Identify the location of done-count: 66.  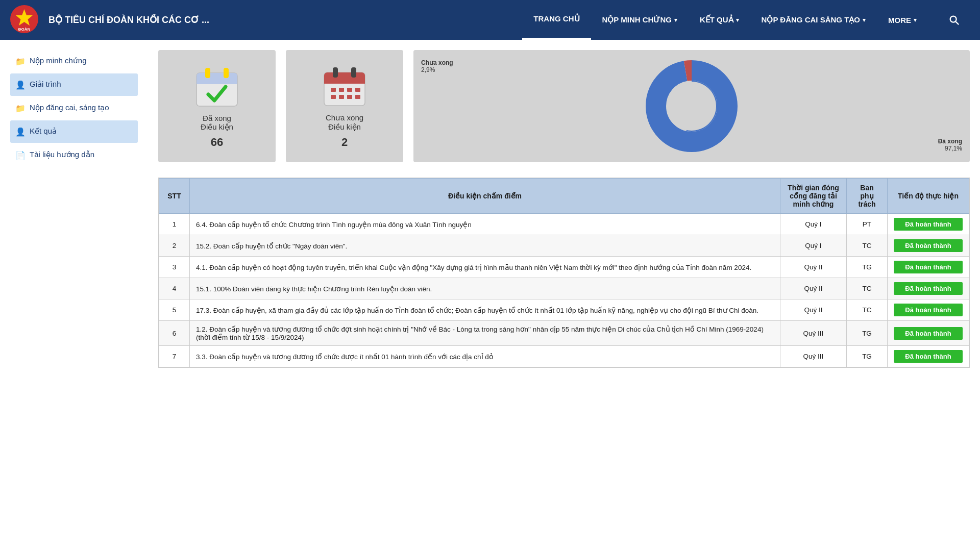
(217, 142).